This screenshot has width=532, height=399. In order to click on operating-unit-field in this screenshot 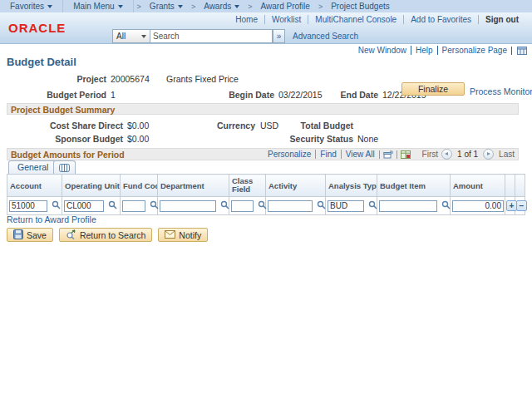, I will do `click(84, 206)`.